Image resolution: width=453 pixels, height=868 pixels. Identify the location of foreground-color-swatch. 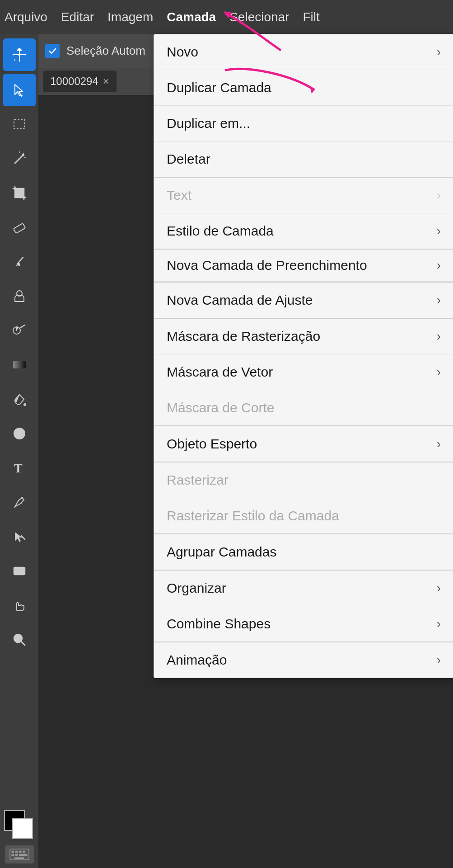
(23, 829).